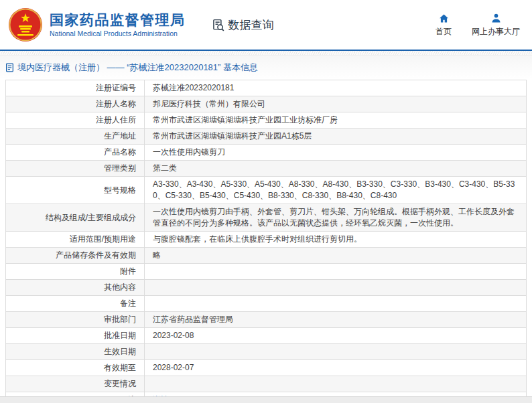 Image resolution: width=532 pixels, height=403 pixels. I want to click on home-icon, so click(444, 19).